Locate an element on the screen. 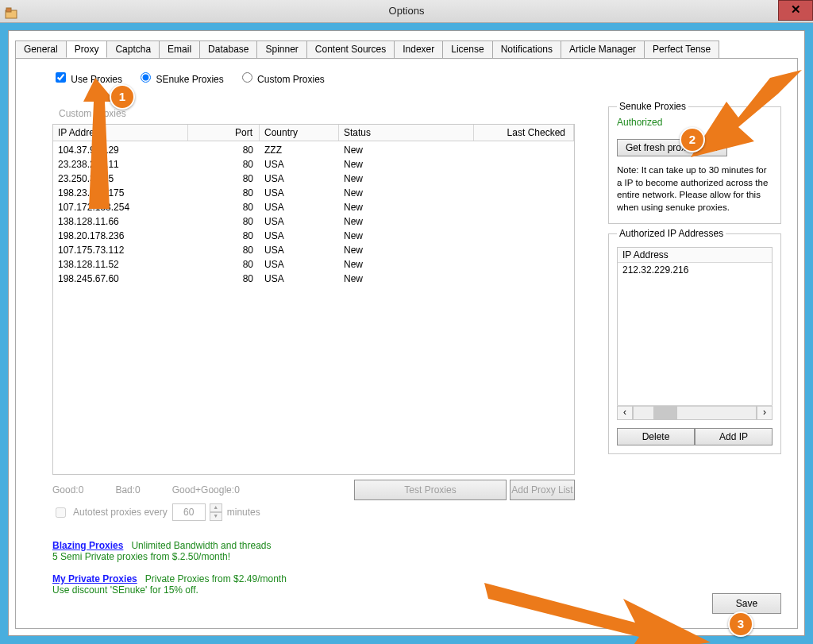 This screenshot has width=813, height=644. tab-perfect-tense: Perfect Tense is located at coordinates (681, 49).